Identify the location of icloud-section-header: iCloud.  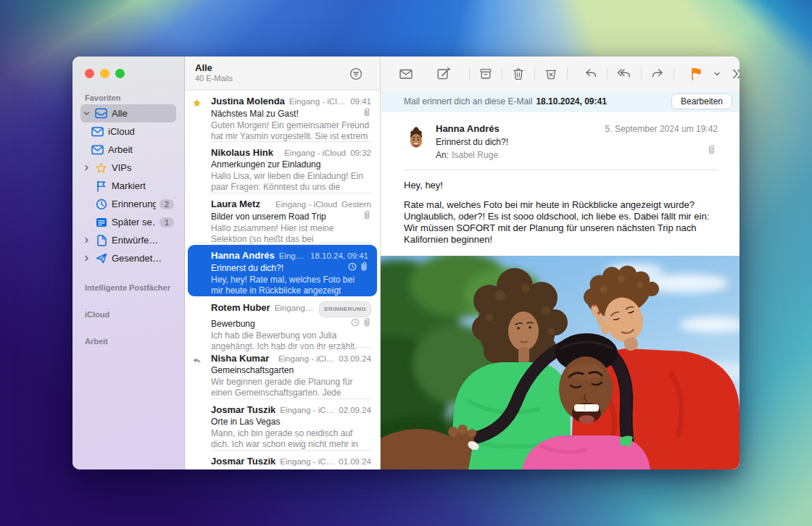
(128, 316).